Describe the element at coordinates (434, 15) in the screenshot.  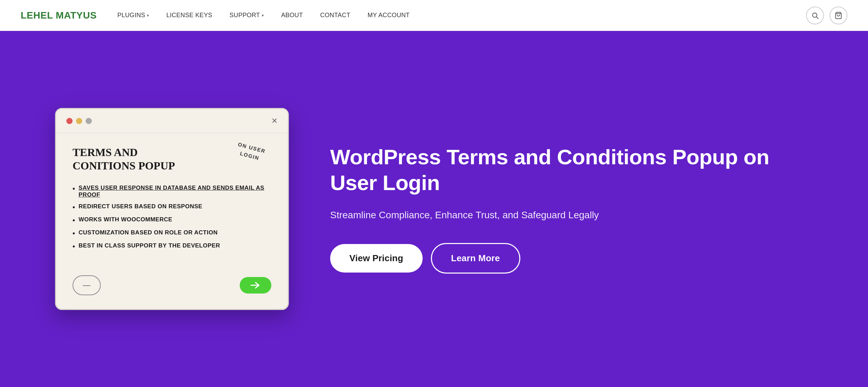
I see `header: LEHEL MATYUS PLUGINS ▾ LICENSE KEYS SUPP…` at that location.